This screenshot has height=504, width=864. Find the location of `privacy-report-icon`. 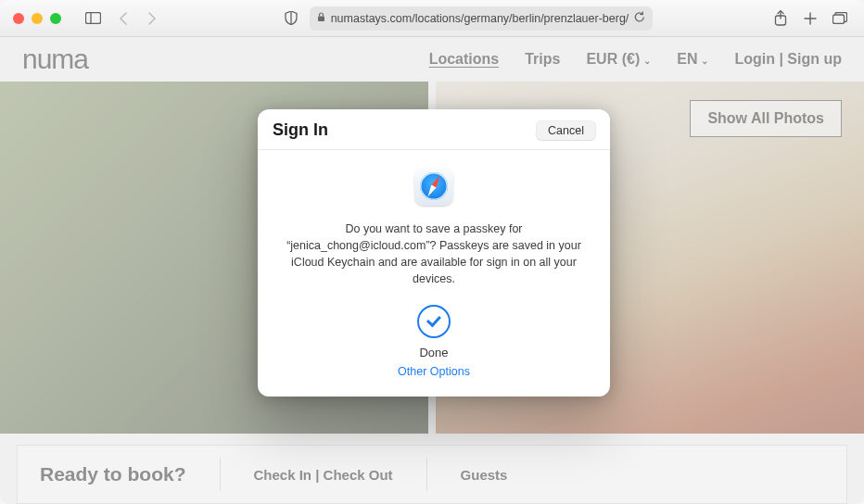

privacy-report-icon is located at coordinates (291, 19).